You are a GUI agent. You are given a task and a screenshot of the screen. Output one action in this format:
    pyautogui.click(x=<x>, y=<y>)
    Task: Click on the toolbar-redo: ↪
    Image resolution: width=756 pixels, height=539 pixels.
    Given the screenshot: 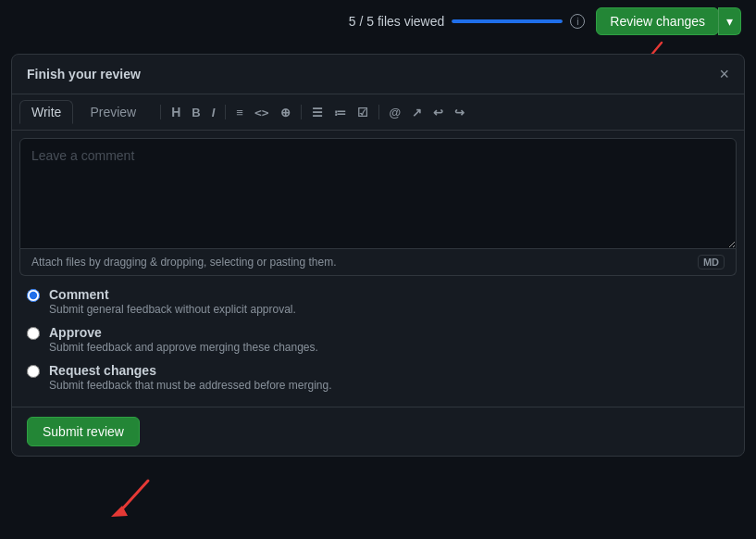 What is the action you would take?
    pyautogui.click(x=459, y=113)
    